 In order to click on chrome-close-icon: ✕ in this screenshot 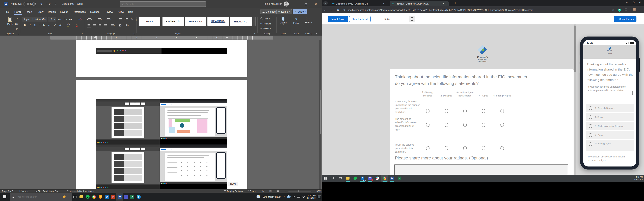, I will do `click(640, 2)`.